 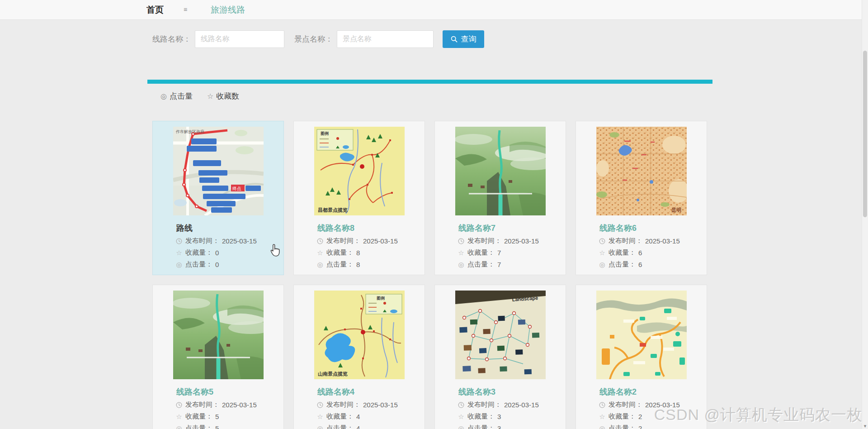 I want to click on clicks-line: ◎ 点击量：2, so click(x=653, y=426).